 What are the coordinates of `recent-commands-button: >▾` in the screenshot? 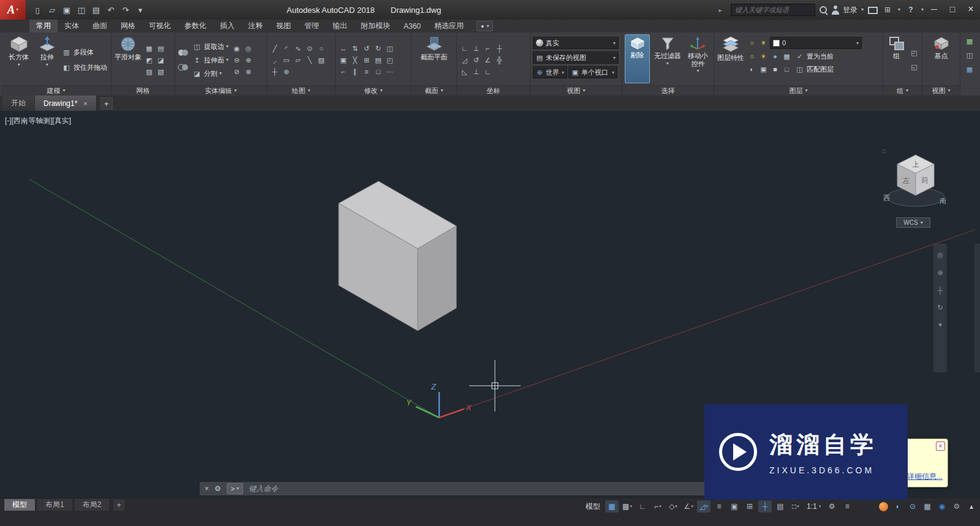 It's located at (235, 489).